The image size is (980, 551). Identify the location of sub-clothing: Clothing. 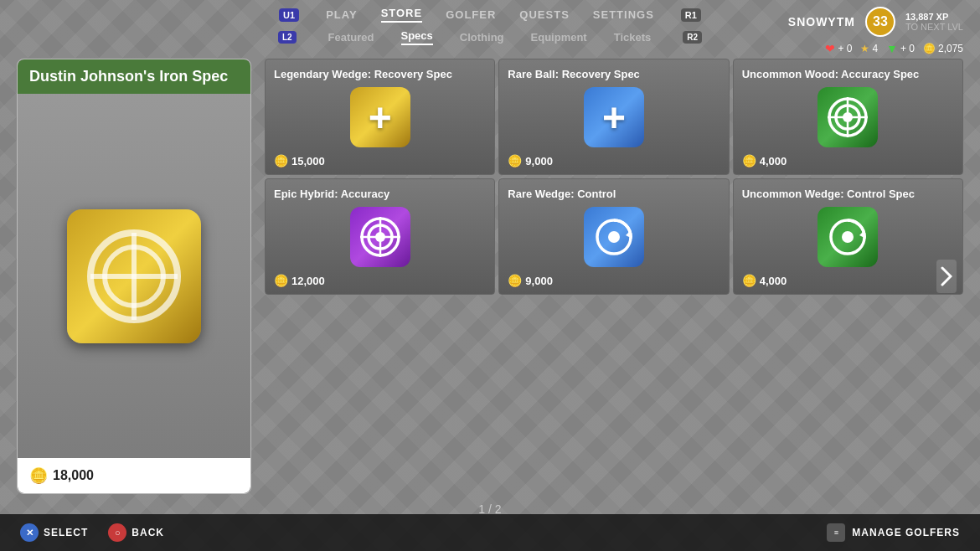
(482, 37).